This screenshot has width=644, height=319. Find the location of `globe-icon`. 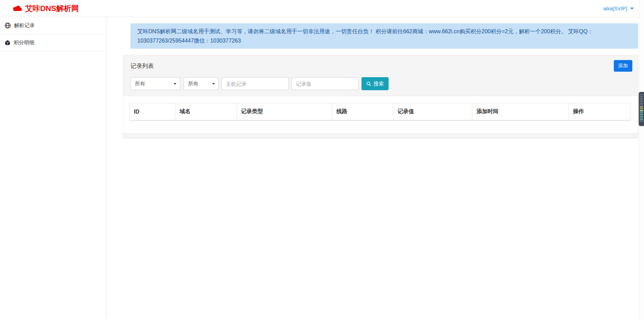

globe-icon is located at coordinates (8, 25).